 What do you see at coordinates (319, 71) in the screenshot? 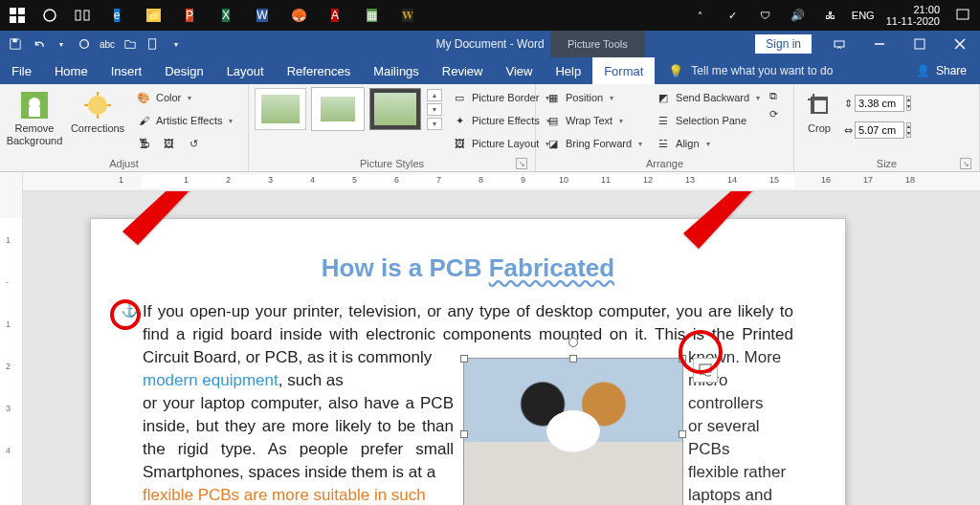
I see `tab-references: References` at bounding box center [319, 71].